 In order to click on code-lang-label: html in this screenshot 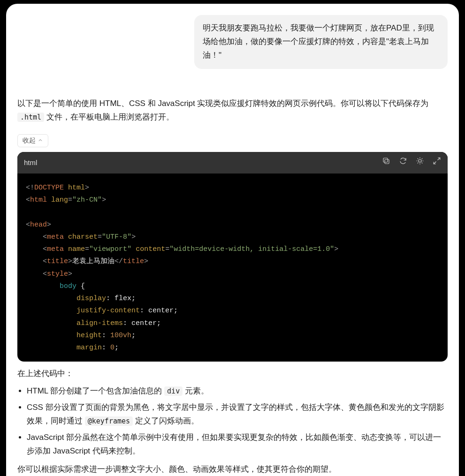, I will do `click(30, 163)`.